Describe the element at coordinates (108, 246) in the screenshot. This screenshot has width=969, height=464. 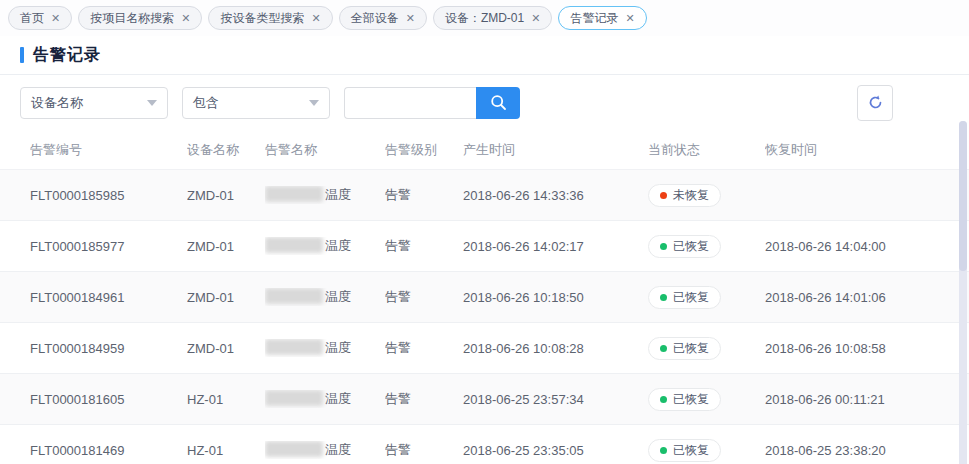
I see `alarm-id: FLT0000185977` at that location.